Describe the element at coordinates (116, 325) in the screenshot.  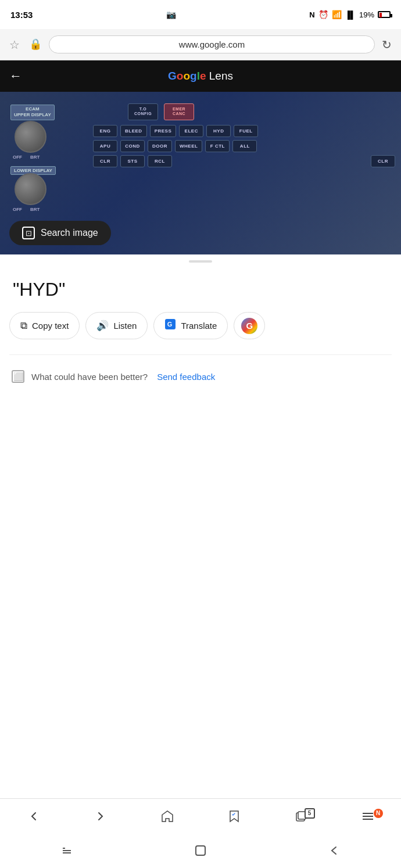
I see `listen-button: 🔊 Listen` at that location.